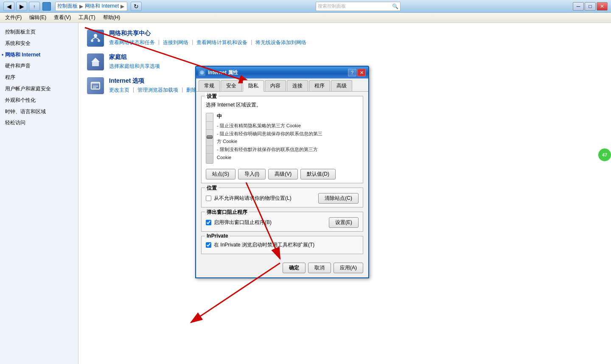 This screenshot has width=611, height=364. Describe the element at coordinates (95, 38) in the screenshot. I see `network-icon-svg` at that location.